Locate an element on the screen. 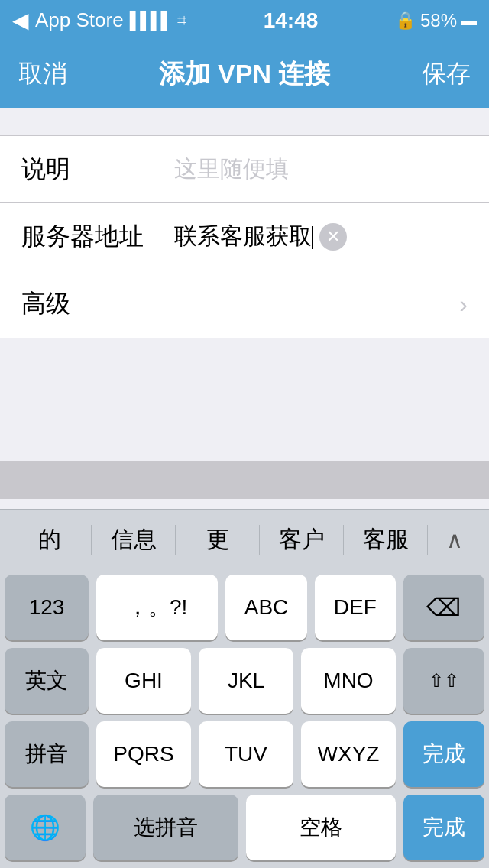 The image size is (489, 868). description-row: 说明 这里随便填 is located at coordinates (244, 170).